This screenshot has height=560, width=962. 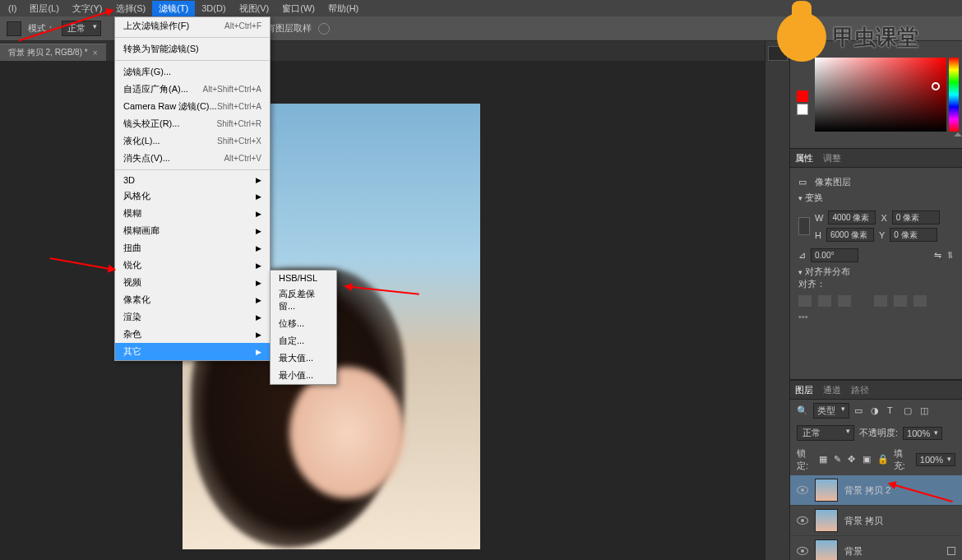 What do you see at coordinates (192, 230) in the screenshot?
I see `menu-blur-gallery: 模糊画廊▶` at bounding box center [192, 230].